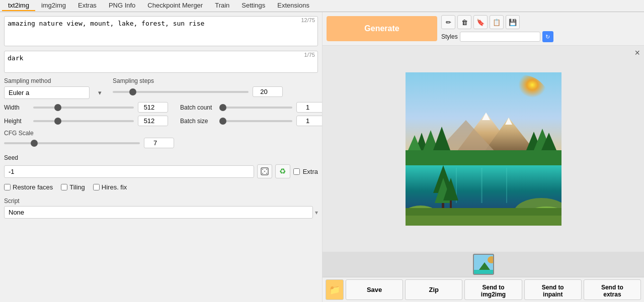  Describe the element at coordinates (19, 6) in the screenshot. I see `nav-item-txt2img: txt2img` at that location.